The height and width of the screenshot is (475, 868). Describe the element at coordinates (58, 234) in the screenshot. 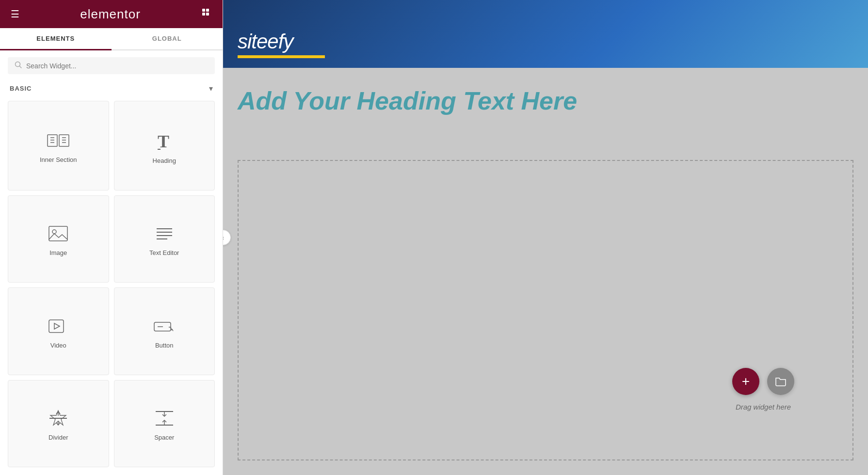

I see `image-icon` at that location.